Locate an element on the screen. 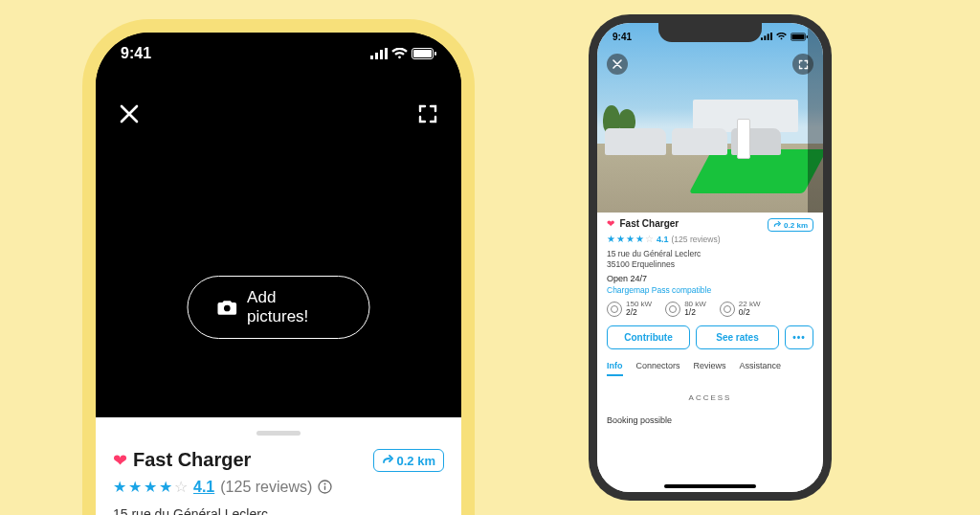  add-pictures-label: Add pictures! is located at coordinates (293, 307).